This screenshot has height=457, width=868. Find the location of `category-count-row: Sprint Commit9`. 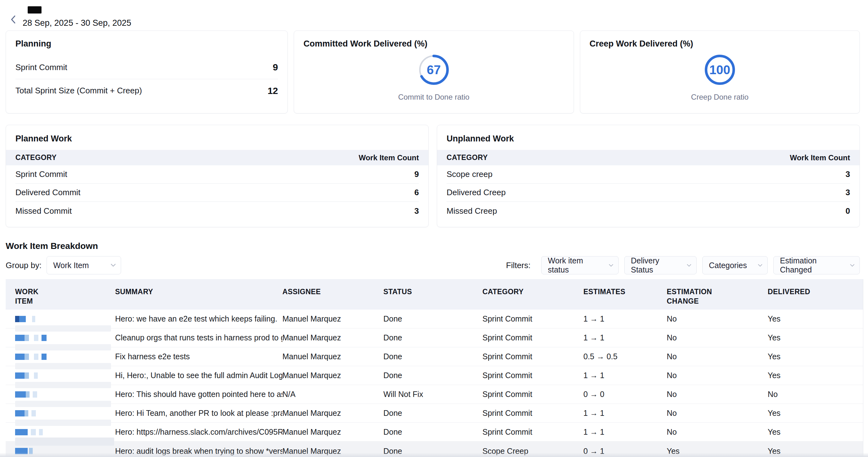

category-count-row: Sprint Commit9 is located at coordinates (217, 174).